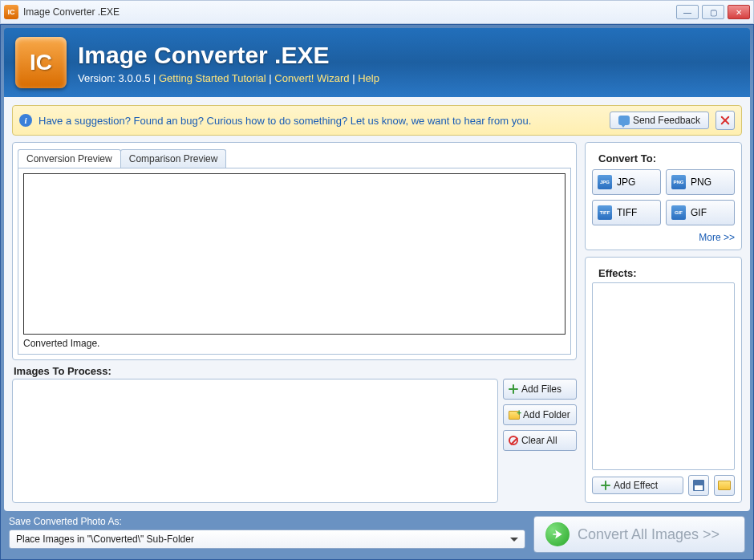 The image size is (754, 560). I want to click on png-icon: PNG, so click(679, 182).